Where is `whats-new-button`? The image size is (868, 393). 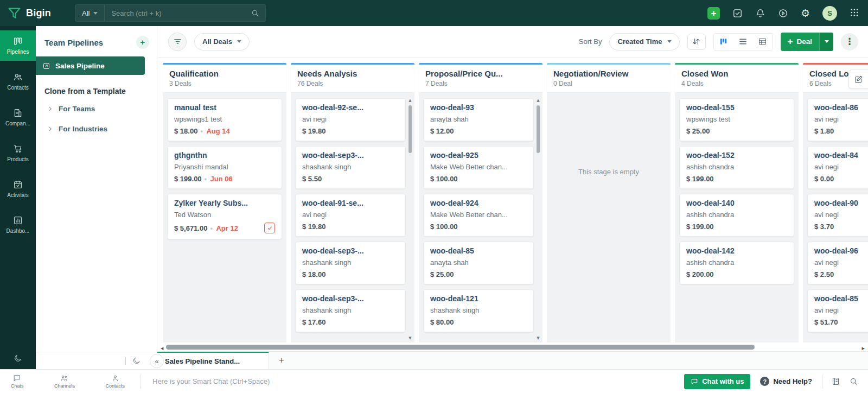
whats-new-button is located at coordinates (783, 13).